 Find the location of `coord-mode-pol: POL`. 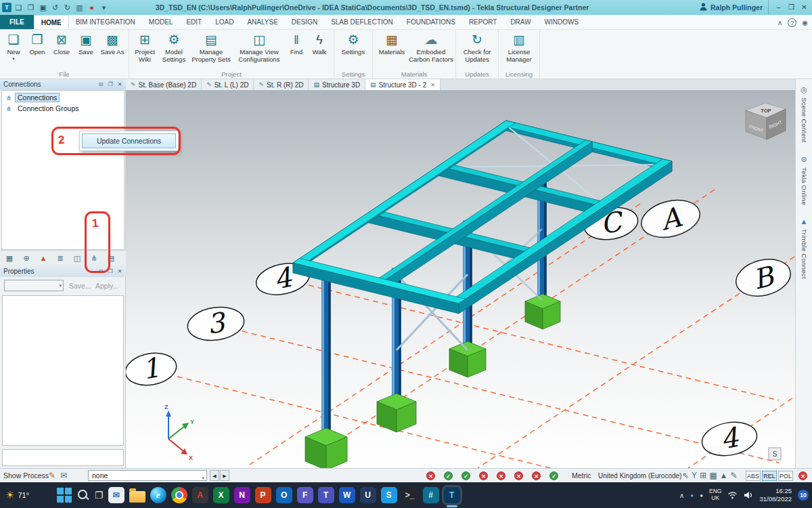

coord-mode-pol: POL is located at coordinates (786, 475).